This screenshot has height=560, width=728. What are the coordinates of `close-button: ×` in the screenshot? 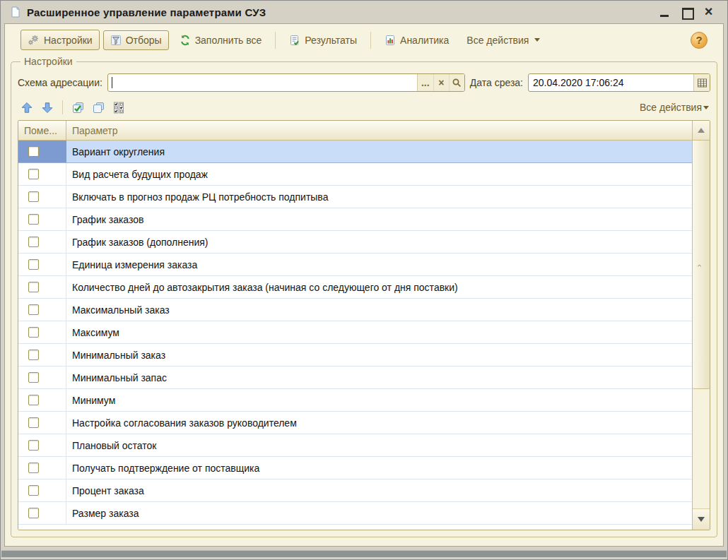 It's located at (708, 13).